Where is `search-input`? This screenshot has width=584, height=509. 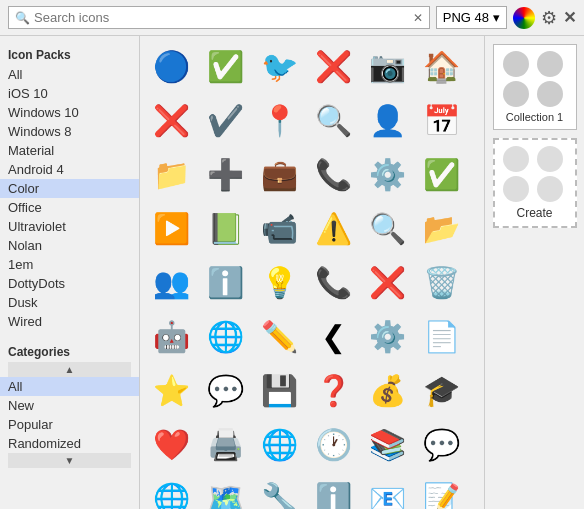 search-input is located at coordinates (222, 18).